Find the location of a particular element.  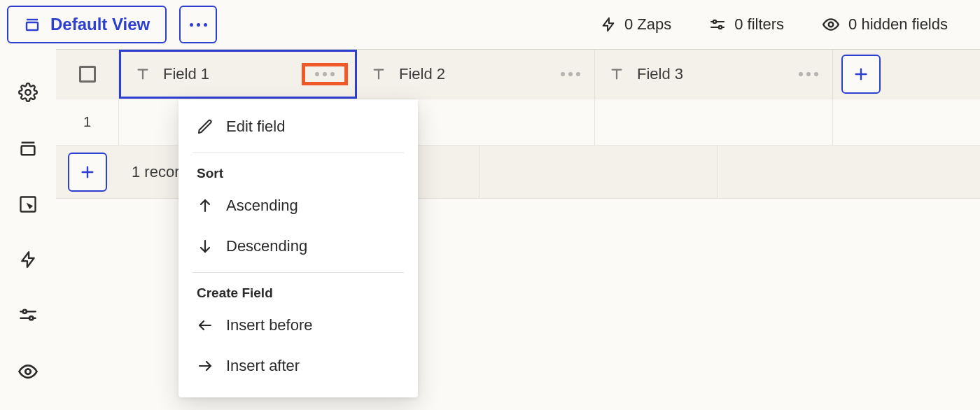

checkbox-icon is located at coordinates (88, 74).